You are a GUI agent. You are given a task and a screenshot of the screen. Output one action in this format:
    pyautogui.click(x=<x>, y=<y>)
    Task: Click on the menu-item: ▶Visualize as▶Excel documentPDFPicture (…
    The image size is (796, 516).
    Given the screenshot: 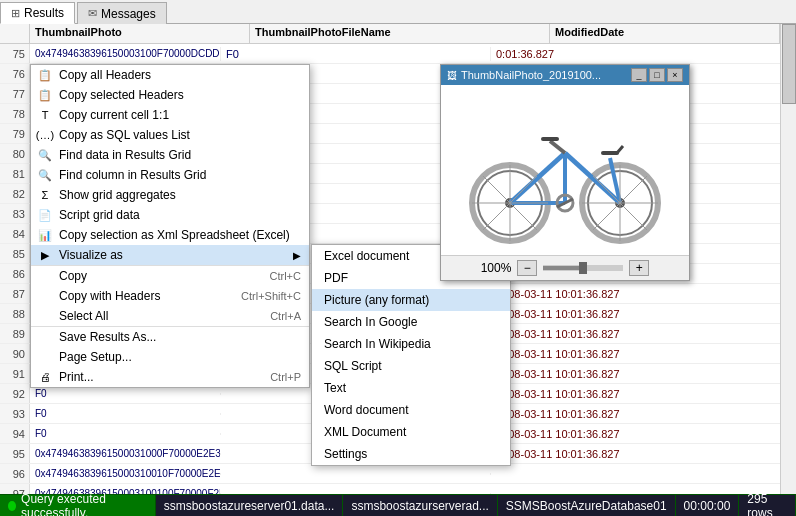 What is the action you would take?
    pyautogui.click(x=170, y=256)
    